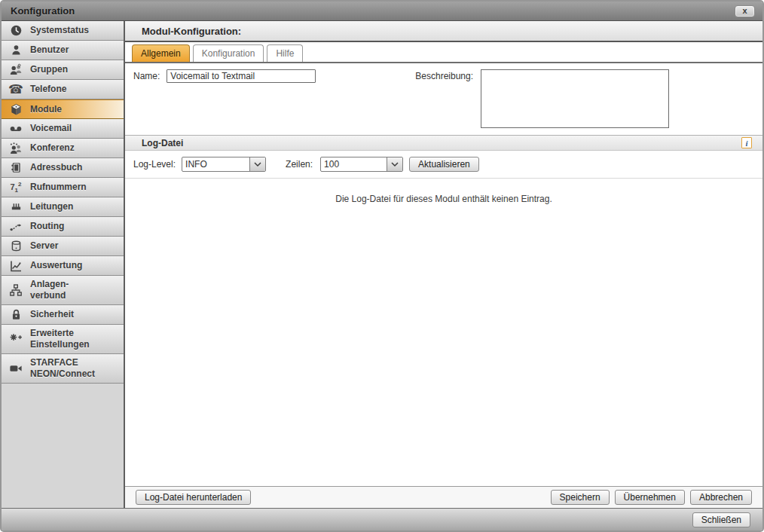 The width and height of the screenshot is (764, 532). What do you see at coordinates (241, 76) in the screenshot?
I see `name-input` at bounding box center [241, 76].